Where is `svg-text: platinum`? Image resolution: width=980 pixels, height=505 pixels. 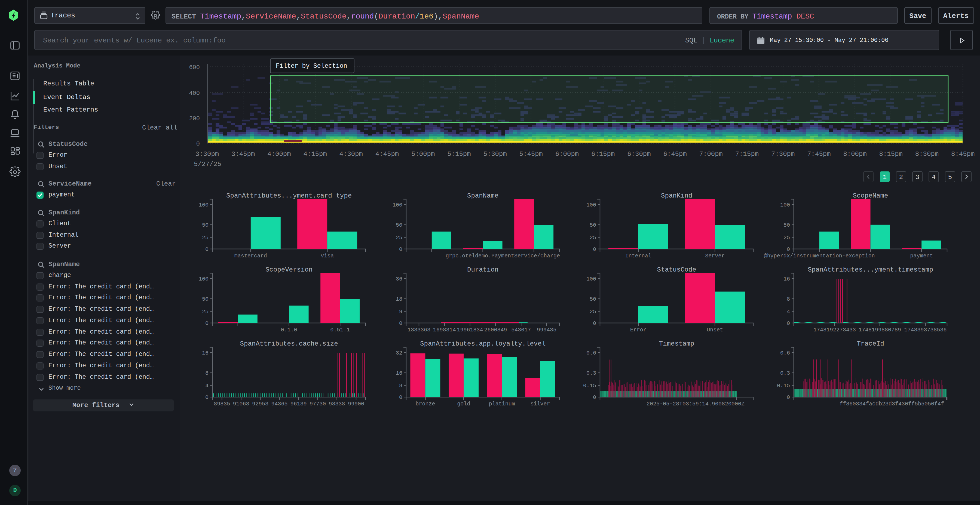
svg-text: platinum is located at coordinates (502, 404).